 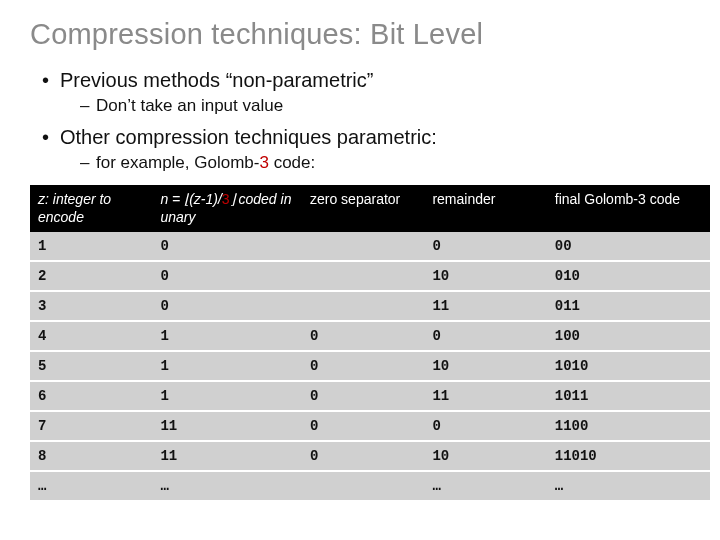 What do you see at coordinates (628, 306) in the screenshot?
I see `cell-code: 011` at bounding box center [628, 306].